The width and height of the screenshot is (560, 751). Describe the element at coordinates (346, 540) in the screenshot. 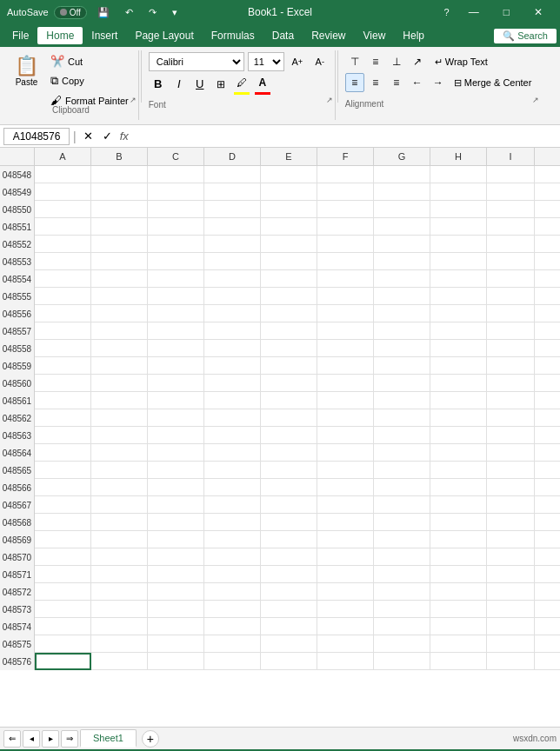

I see `cell-F1048569` at that location.